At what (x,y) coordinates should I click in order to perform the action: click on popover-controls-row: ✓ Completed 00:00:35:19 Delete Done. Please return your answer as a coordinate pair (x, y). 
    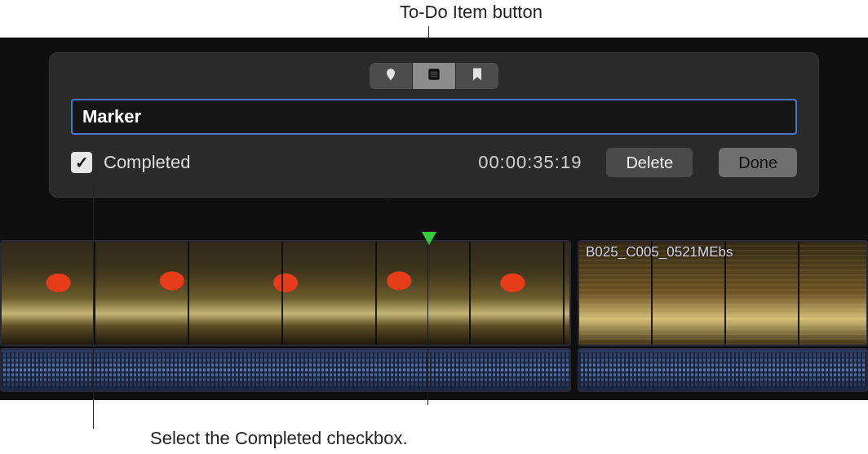
    Looking at the image, I should click on (434, 162).